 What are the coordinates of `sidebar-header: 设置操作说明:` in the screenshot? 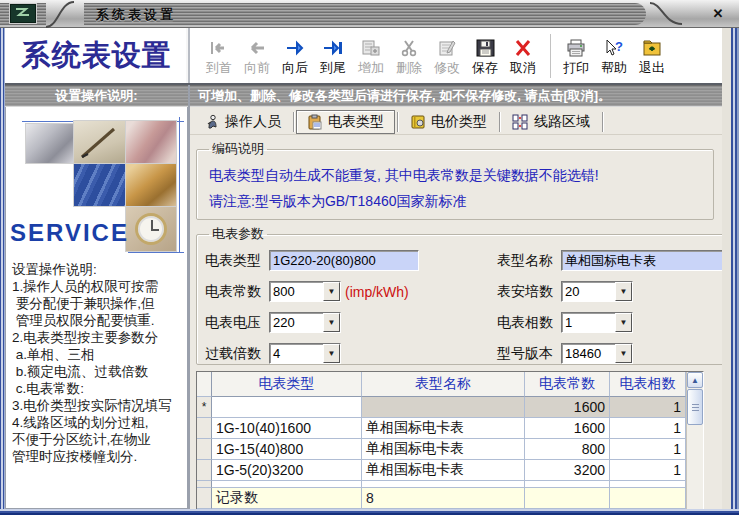 It's located at (96, 96).